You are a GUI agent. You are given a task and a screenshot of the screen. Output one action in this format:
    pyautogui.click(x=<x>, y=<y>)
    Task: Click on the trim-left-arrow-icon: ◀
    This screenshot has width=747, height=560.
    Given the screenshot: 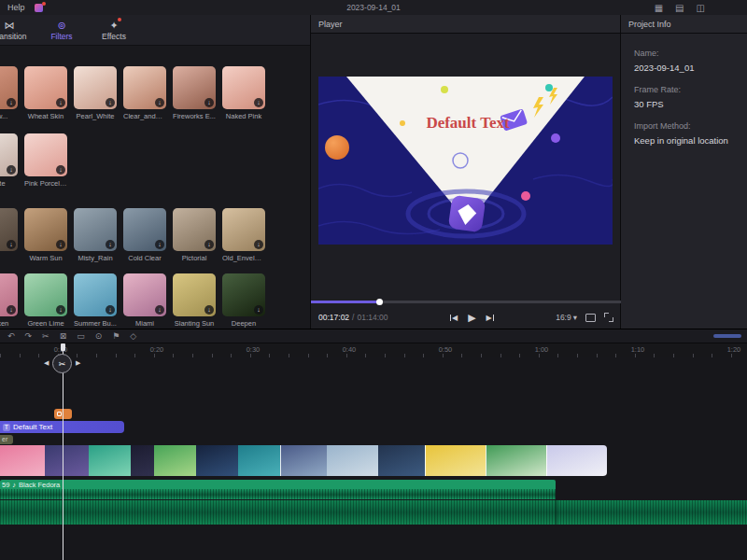 What is the action you would take?
    pyautogui.click(x=47, y=363)
    